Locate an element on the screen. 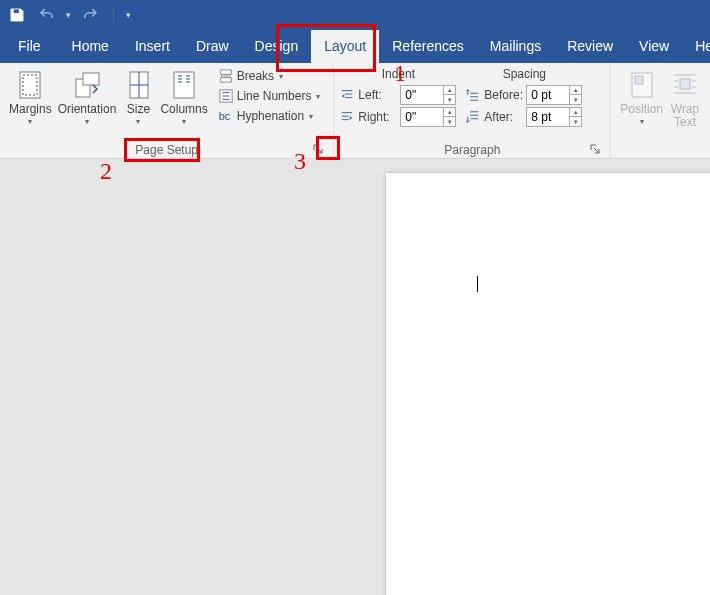  hyphenation-icon: bc is located at coordinates (226, 116).